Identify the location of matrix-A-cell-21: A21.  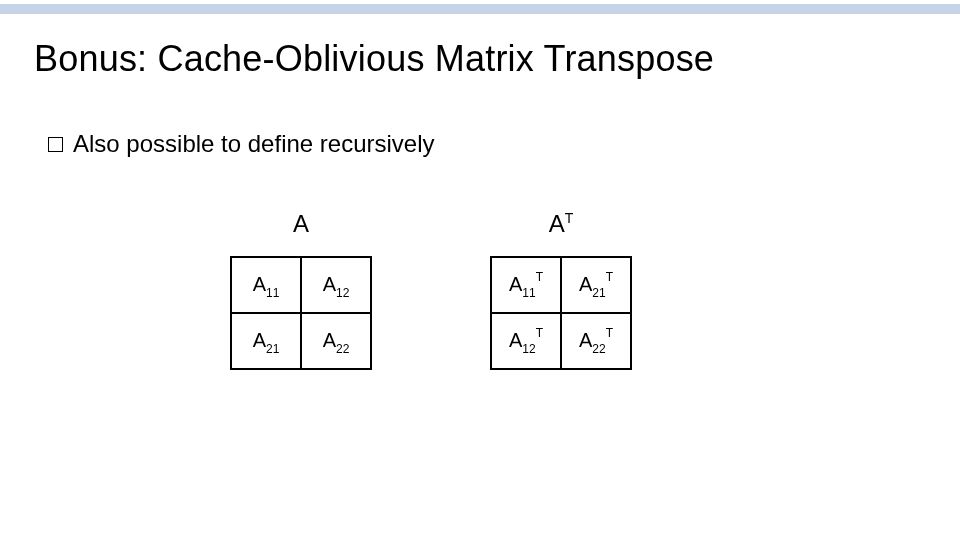
(266, 341).